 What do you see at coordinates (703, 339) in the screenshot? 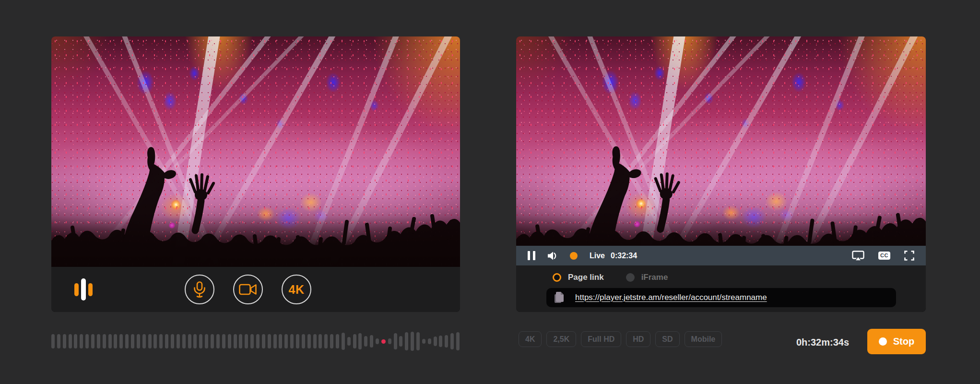
I see `quality-button-mobile: Mobile` at bounding box center [703, 339].